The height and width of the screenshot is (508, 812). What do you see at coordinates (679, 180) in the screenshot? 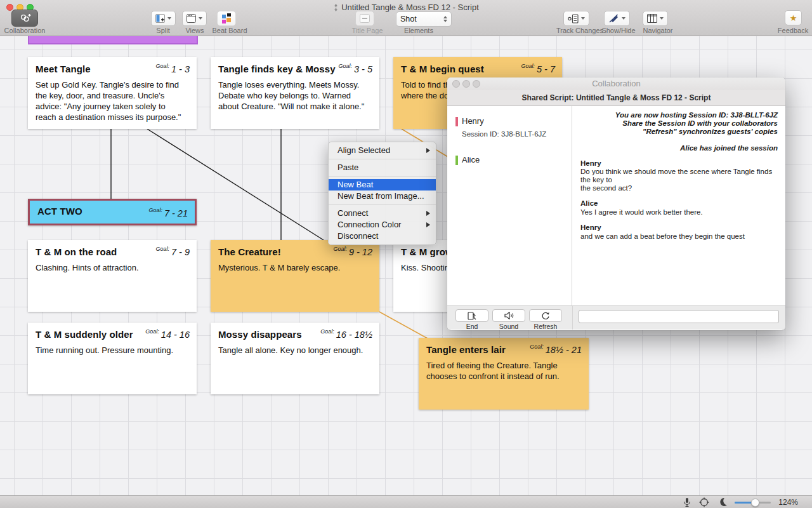
I see `chat-text: Do you think we should move the scene wh…` at bounding box center [679, 180].